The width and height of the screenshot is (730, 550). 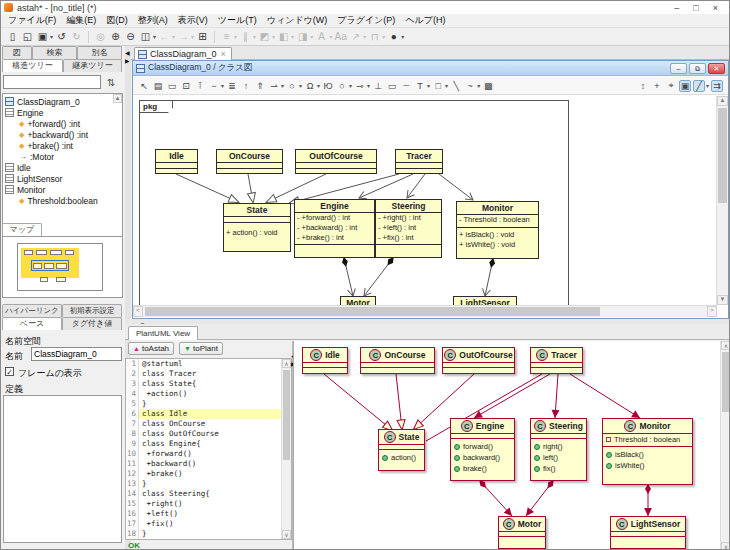 What do you see at coordinates (158, 86) in the screenshot?
I see `class-tool-icon: ▤` at bounding box center [158, 86].